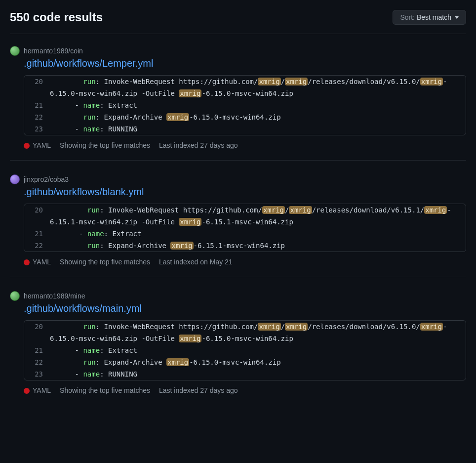  Describe the element at coordinates (407, 17) in the screenshot. I see `sort-prefix: Sort:` at that location.